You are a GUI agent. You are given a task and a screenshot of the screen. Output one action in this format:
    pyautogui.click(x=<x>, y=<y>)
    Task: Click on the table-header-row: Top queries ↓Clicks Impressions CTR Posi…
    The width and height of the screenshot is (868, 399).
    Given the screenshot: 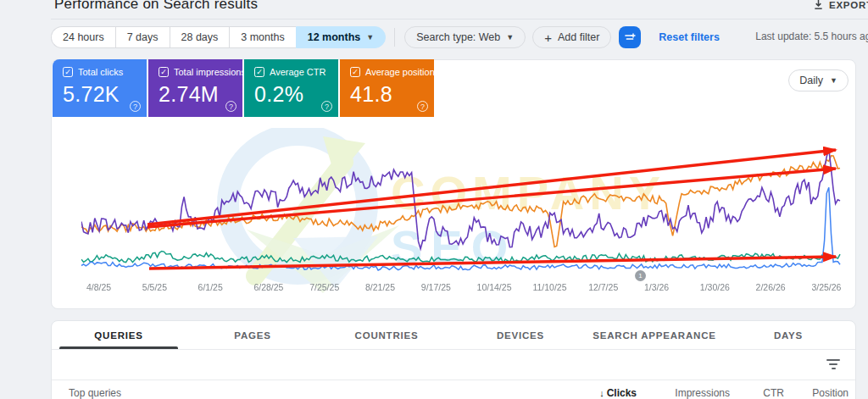 What is the action you would take?
    pyautogui.click(x=453, y=390)
    